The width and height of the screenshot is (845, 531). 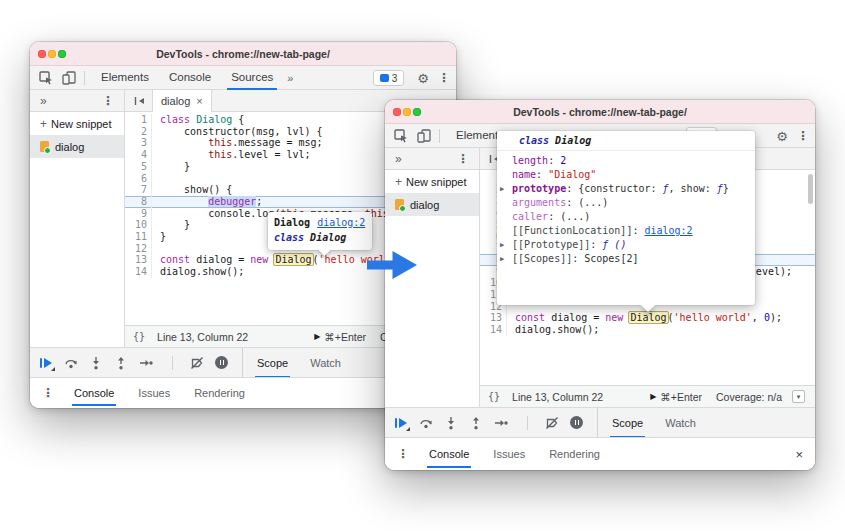 What do you see at coordinates (320, 231) in the screenshot?
I see `function-preview-tooltip: Dialogdialog:2 classDialog` at bounding box center [320, 231].